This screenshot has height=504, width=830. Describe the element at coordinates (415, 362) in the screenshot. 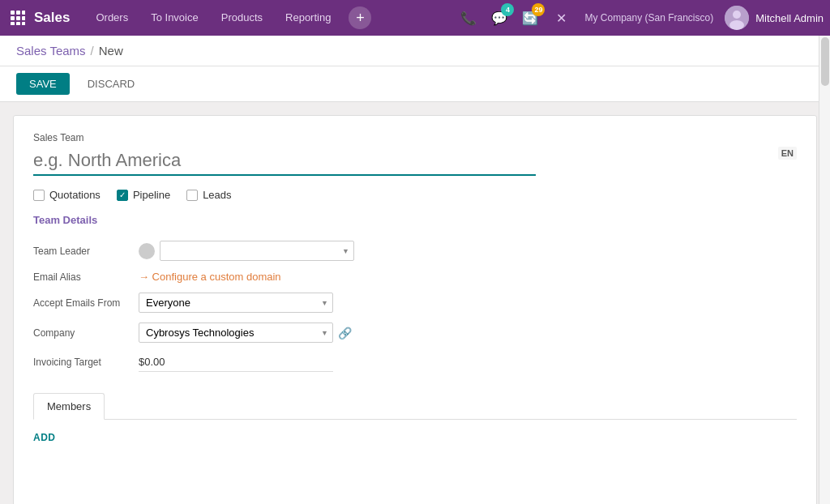

I see `invoicing-target-row: Invoicing Target` at that location.